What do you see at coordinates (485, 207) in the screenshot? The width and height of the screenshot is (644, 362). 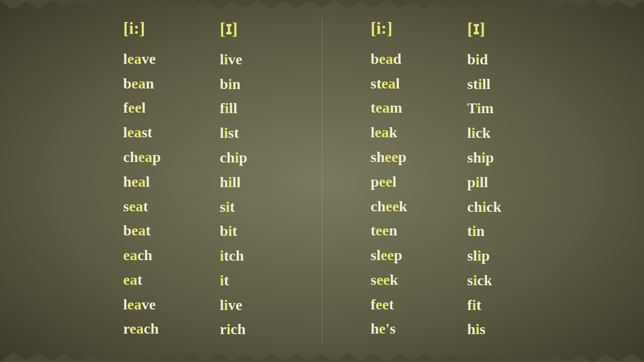 I see `list-item: chick` at bounding box center [485, 207].